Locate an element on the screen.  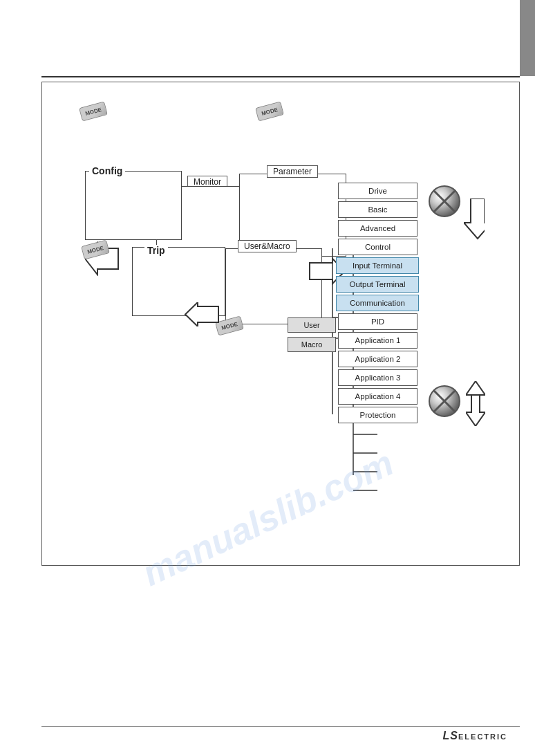
footer-line is located at coordinates (281, 726).